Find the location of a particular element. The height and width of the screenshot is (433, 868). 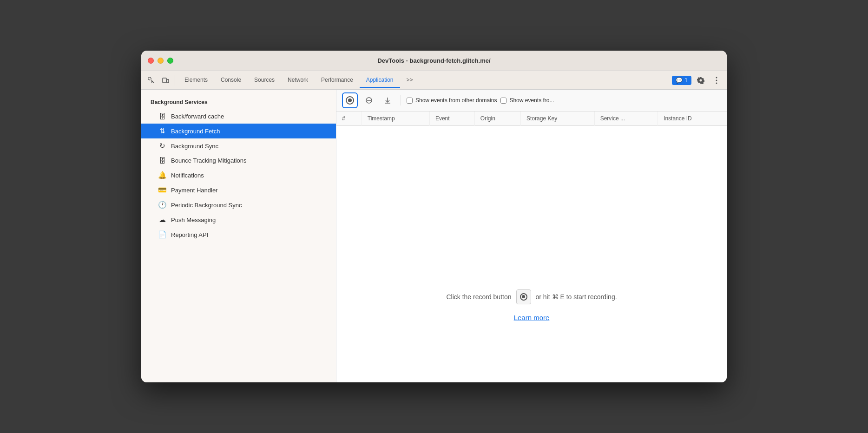

sidebar-item-reporting-api: 📄 Reporting API is located at coordinates (239, 235).